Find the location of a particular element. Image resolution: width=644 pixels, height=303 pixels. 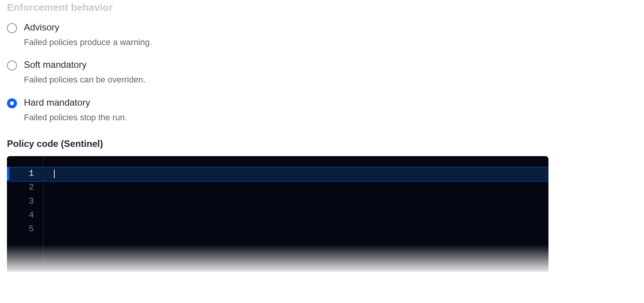

editor-line-5: 5 is located at coordinates (278, 229).